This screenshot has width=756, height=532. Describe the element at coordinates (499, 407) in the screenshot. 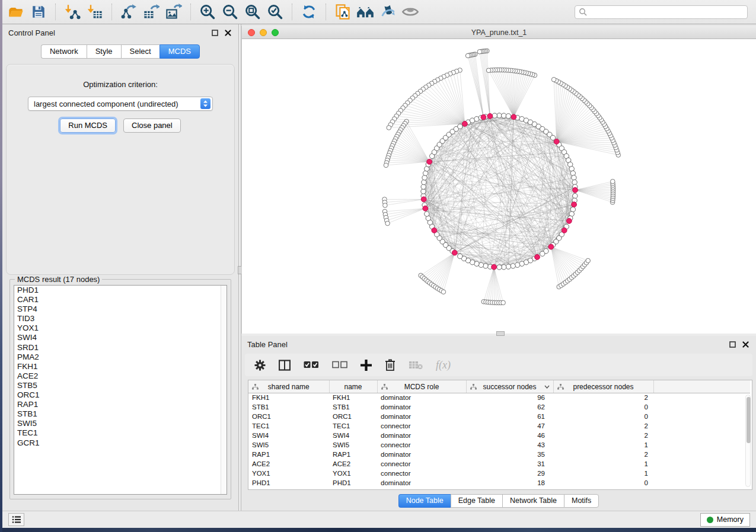

I see `table-row: STB1STB1dominator620` at that location.